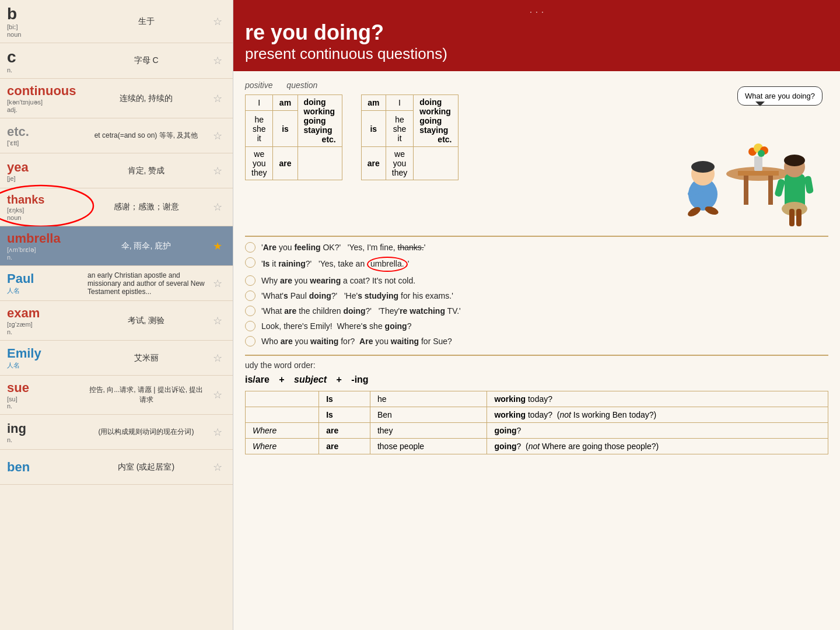 The height and width of the screenshot is (630, 840). Describe the element at coordinates (357, 296) in the screenshot. I see `example-text-4: 'What's Paul doing?' 'He's studying for …` at that location.